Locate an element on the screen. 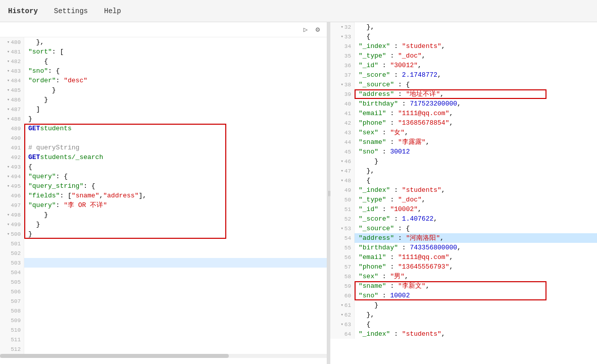 Image resolution: width=597 pixels, height=364 pixels. menu-settings: Settings is located at coordinates (71, 11).